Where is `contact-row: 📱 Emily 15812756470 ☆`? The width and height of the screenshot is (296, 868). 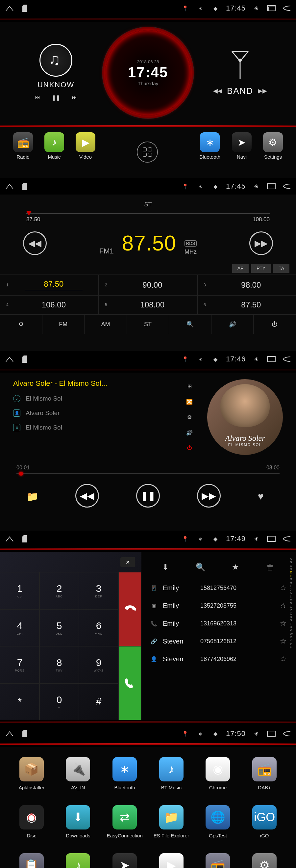 contact-row: 📱 Emily 15812756470 ☆ is located at coordinates (218, 588).